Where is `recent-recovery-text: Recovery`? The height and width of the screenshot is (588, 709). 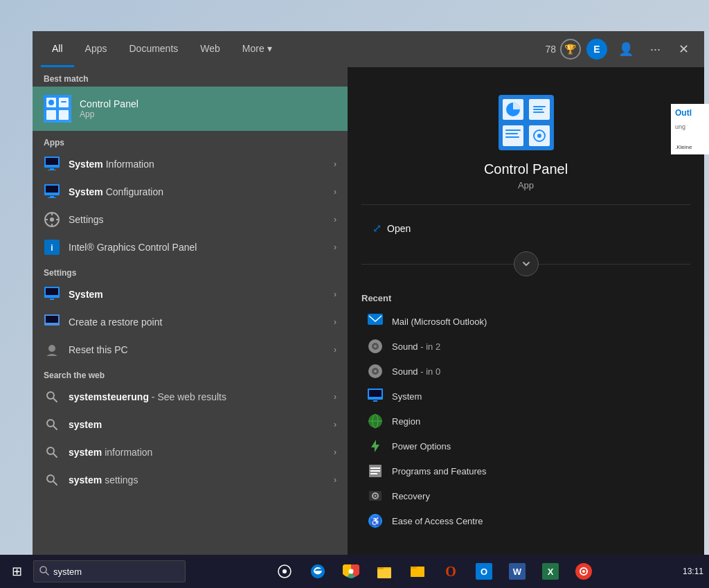
recent-recovery-text: Recovery is located at coordinates (411, 496).